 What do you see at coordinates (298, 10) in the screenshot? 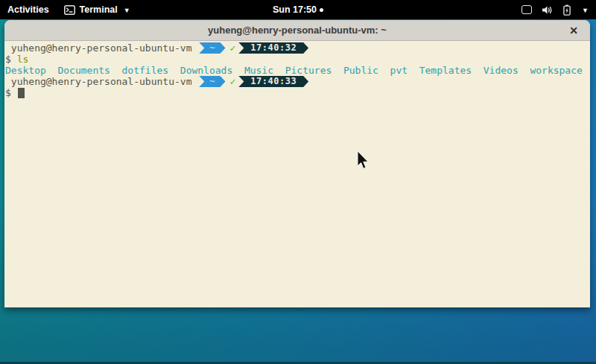
I see `clock-menu: Sun 17:50` at bounding box center [298, 10].